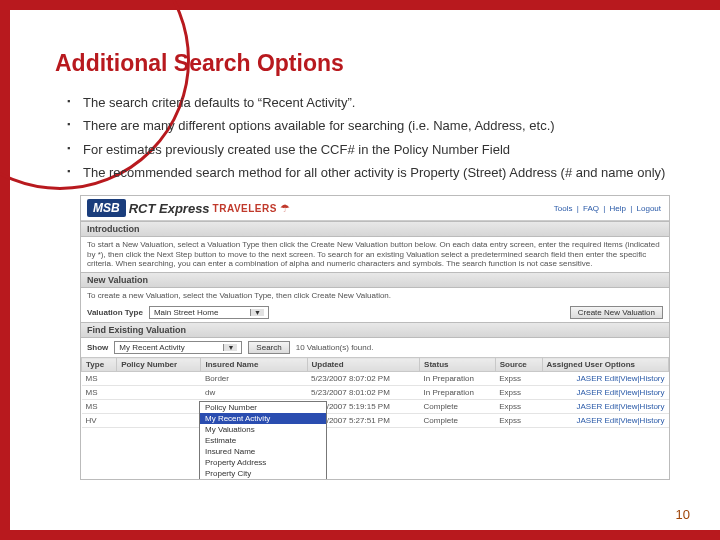 This screenshot has width=720, height=540. What do you see at coordinates (376, 393) in the screenshot?
I see `table-row: MS dw 5/23/2007 8:01:02 PM In Preparatio…` at bounding box center [376, 393].